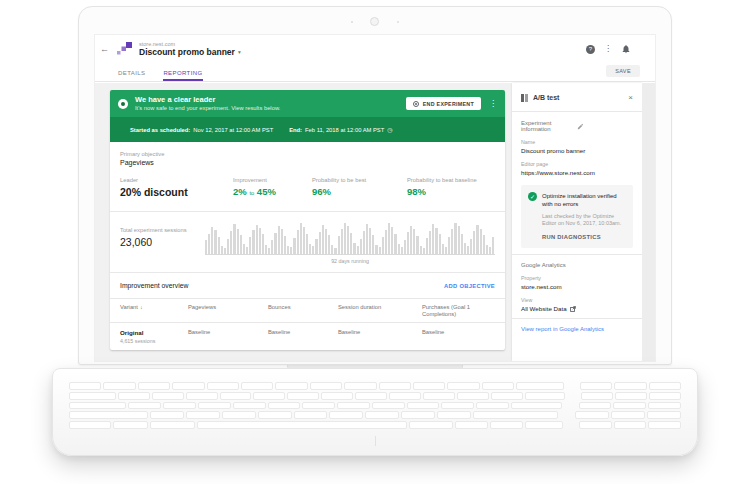 The image size is (750, 484). Describe the element at coordinates (573, 309) in the screenshot. I see `external-link-icon` at that location.